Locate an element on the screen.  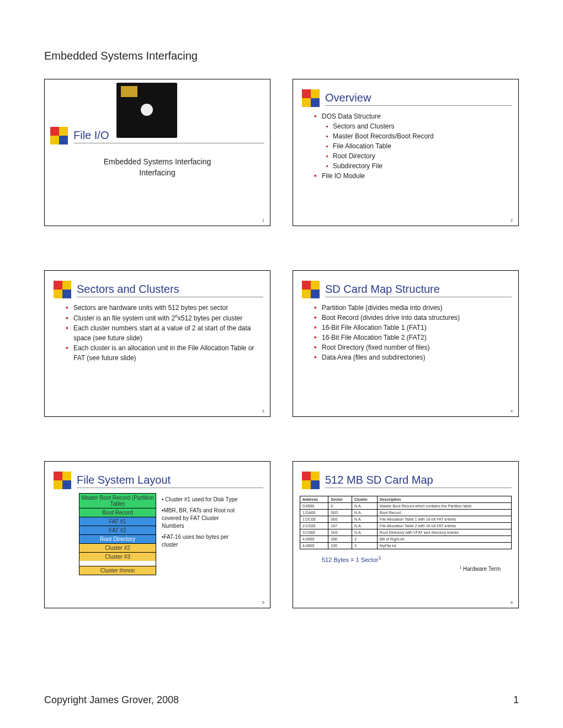
layout-row: FAT #1 is located at coordinates (118, 522).